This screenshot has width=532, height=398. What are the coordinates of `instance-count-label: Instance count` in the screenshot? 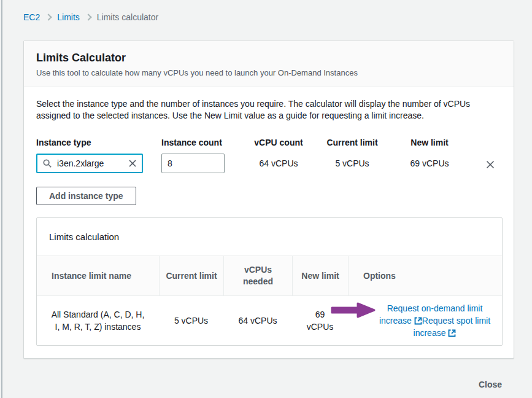 It's located at (203, 142).